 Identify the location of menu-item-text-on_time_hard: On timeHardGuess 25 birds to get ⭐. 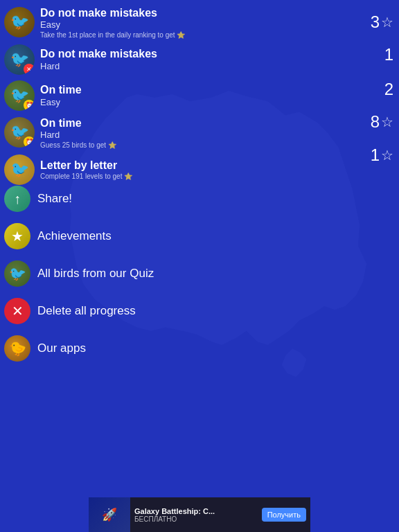
(115, 133).